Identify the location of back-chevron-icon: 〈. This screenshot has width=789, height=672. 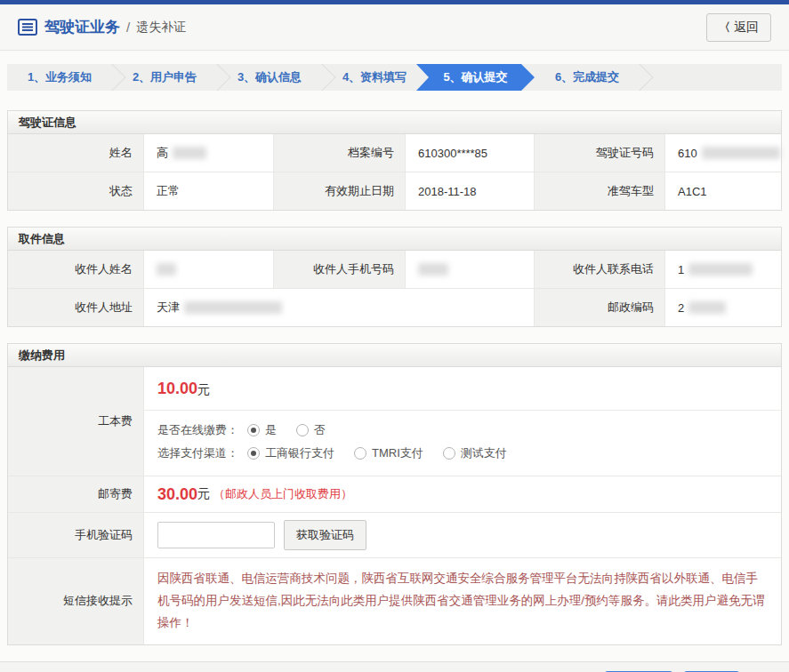
(724, 28).